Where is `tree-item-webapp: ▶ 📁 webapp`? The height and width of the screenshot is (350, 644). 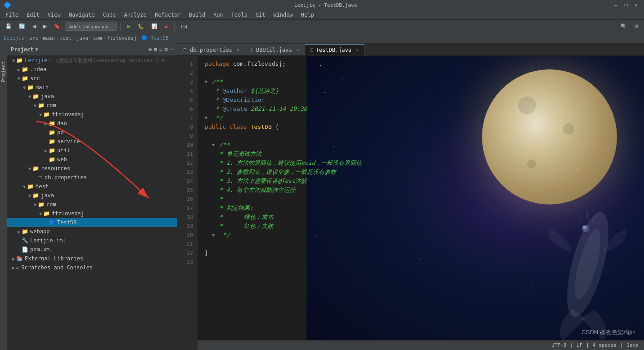 tree-item-webapp: ▶ 📁 webapp is located at coordinates (92, 232).